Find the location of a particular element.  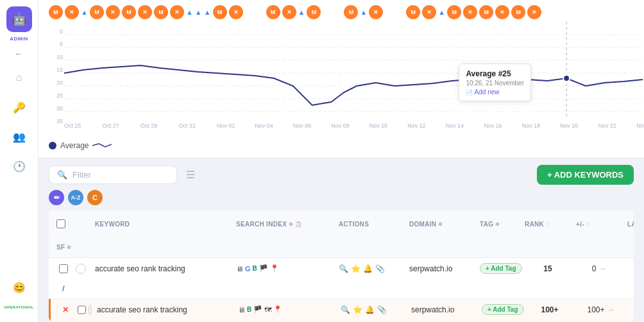

triangle-icon-7: ▲ is located at coordinates (441, 12).